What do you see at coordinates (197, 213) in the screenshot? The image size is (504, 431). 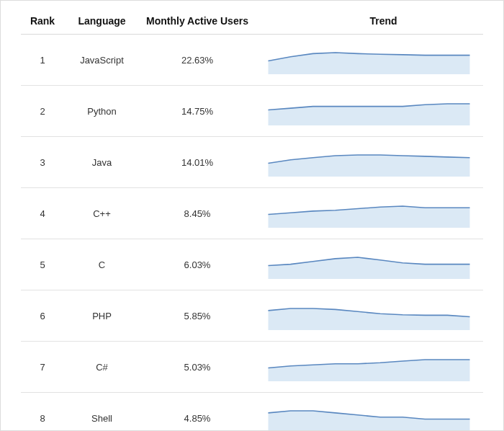 I see `cell-mau: 8.45%` at bounding box center [197, 213].